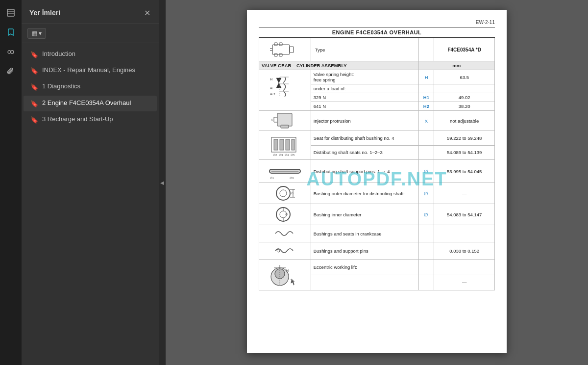 The width and height of the screenshot is (588, 365). I want to click on page-number: EW-2-11, so click(377, 23).